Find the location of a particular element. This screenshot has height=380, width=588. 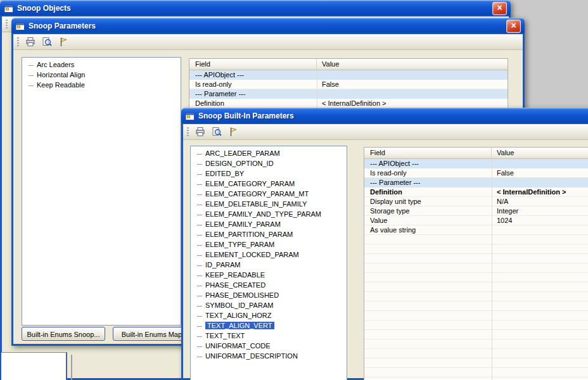

list-item: ELEM_FAMILY_AND_TYPE_PARAM is located at coordinates (269, 214).